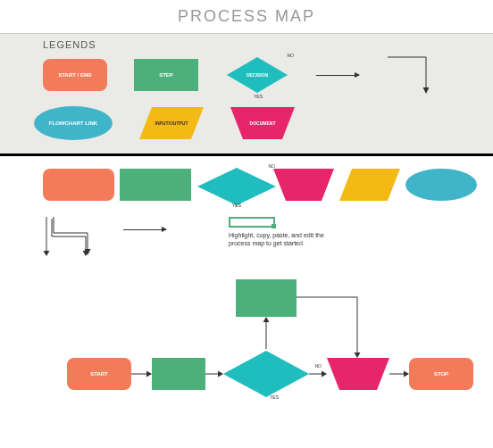 The image size is (493, 448). Describe the element at coordinates (287, 232) in the screenshot. I see `instruction-block: Highlight, copy, paste, and edit the pro…` at that location.